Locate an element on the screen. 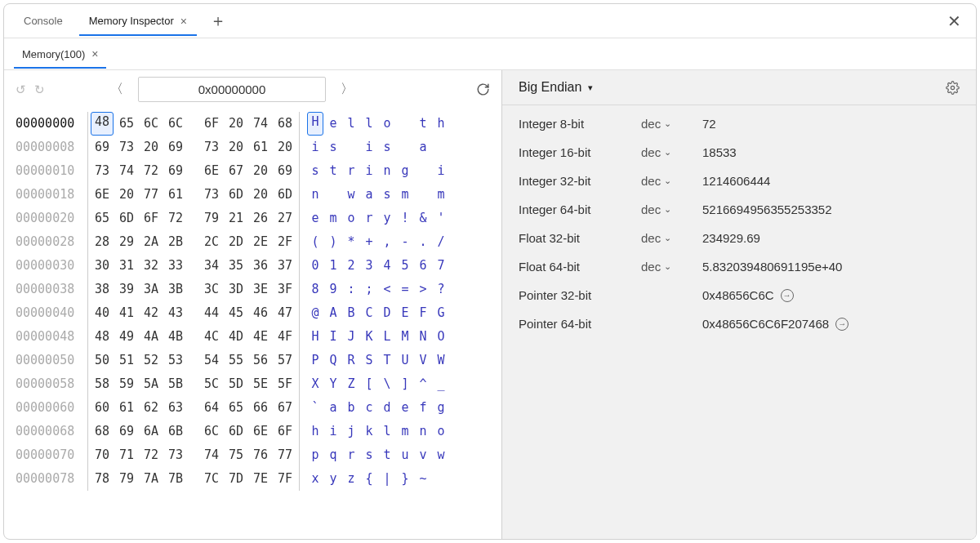  hex-byte: 71 is located at coordinates (127, 456).